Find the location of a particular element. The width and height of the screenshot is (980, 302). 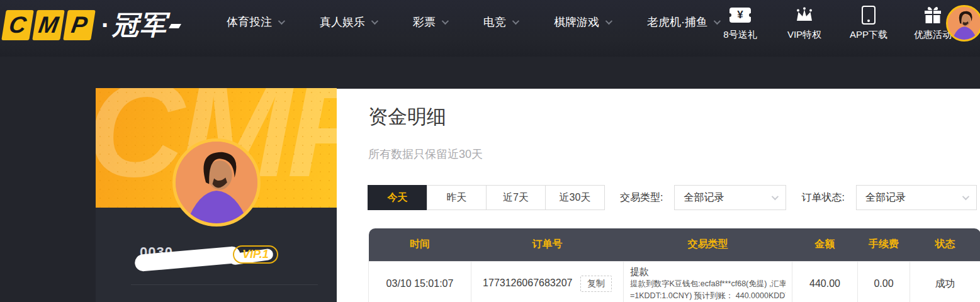

divider is located at coordinates (224, 284).